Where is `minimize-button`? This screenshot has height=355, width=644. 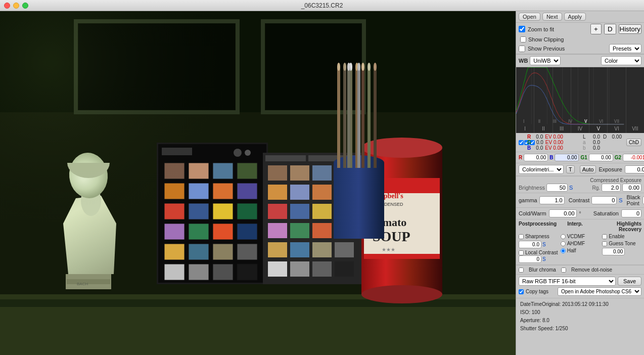 minimize-button is located at coordinates (16, 6).